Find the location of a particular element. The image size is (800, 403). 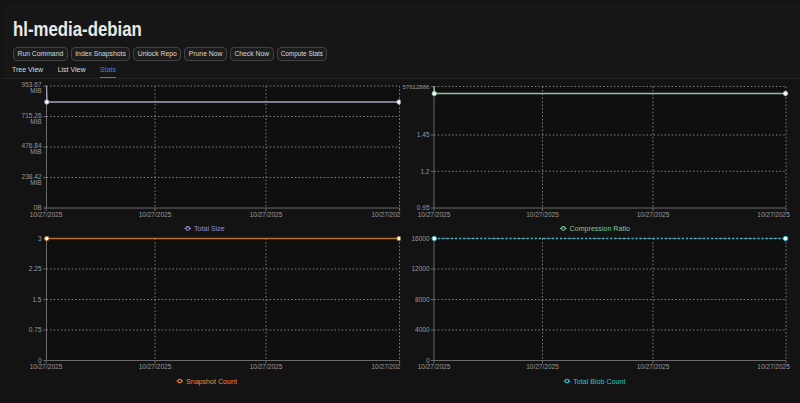

svg-text: 16000 is located at coordinates (420, 238).